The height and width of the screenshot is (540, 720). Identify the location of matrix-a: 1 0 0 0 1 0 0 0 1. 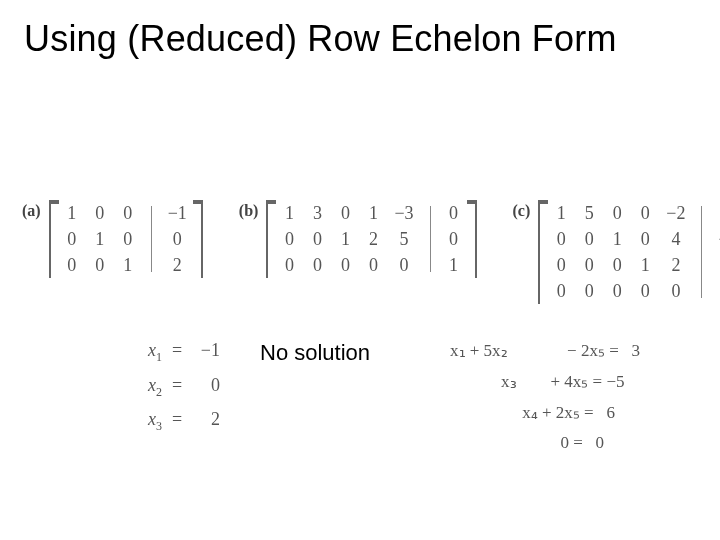
(126, 239).